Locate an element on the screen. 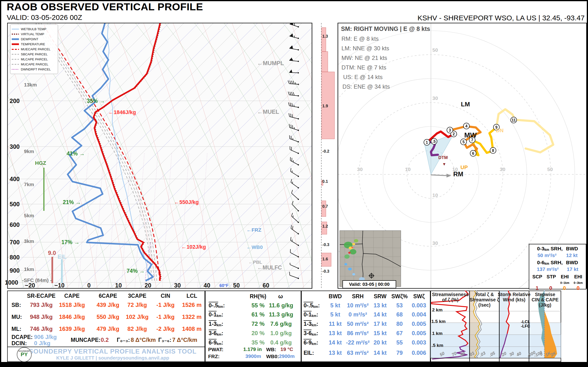  panel-ylabel: 1 km is located at coordinates (437, 334).